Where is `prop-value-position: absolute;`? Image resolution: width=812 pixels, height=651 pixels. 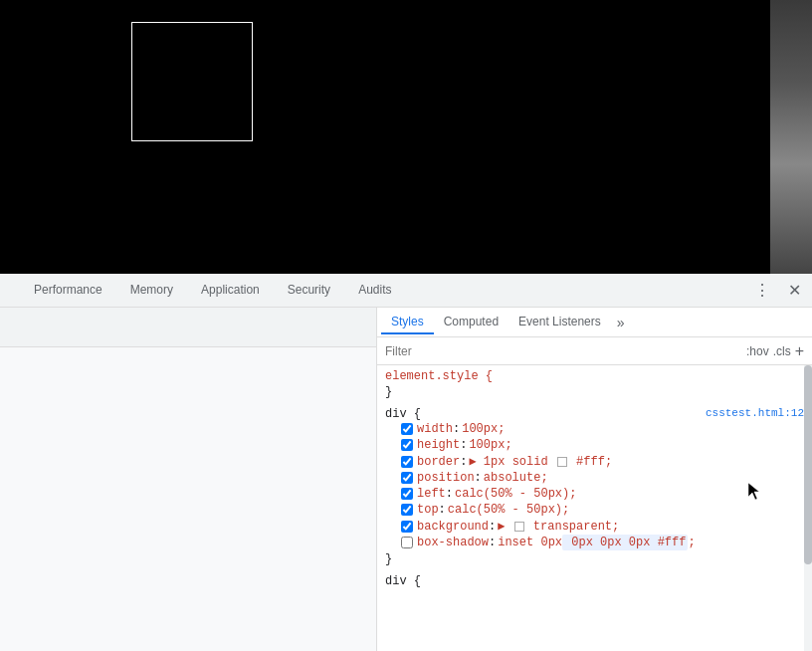
prop-value-position: absolute; is located at coordinates (515, 478).